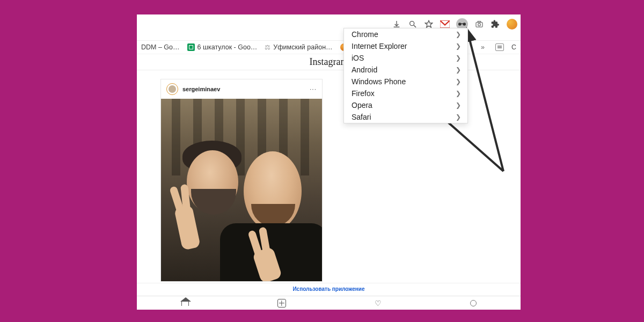 The height and width of the screenshot is (322, 644). I want to click on post-menu-icon: ···, so click(313, 89).